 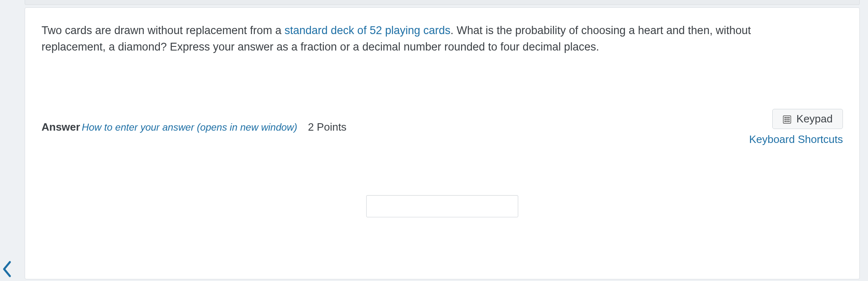 I want to click on keypad-button: Keypad, so click(x=808, y=119).